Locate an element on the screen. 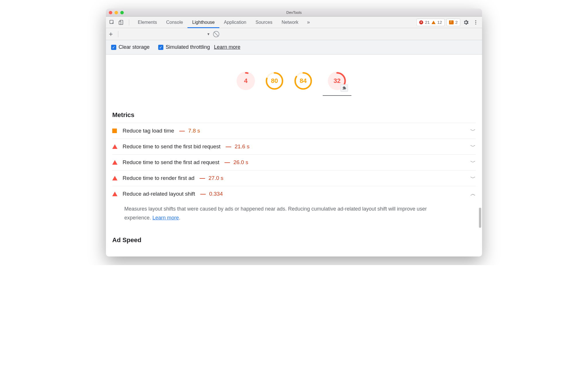  issues-count: 2 is located at coordinates (457, 22).